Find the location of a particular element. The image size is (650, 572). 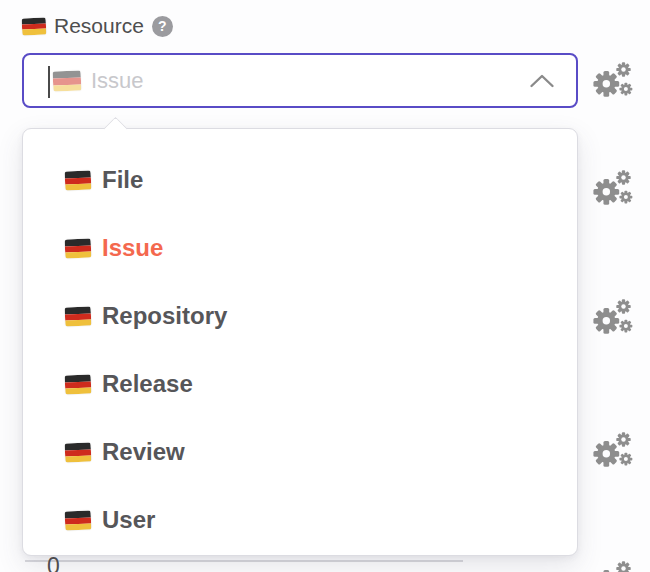

text-cursor is located at coordinates (49, 82).